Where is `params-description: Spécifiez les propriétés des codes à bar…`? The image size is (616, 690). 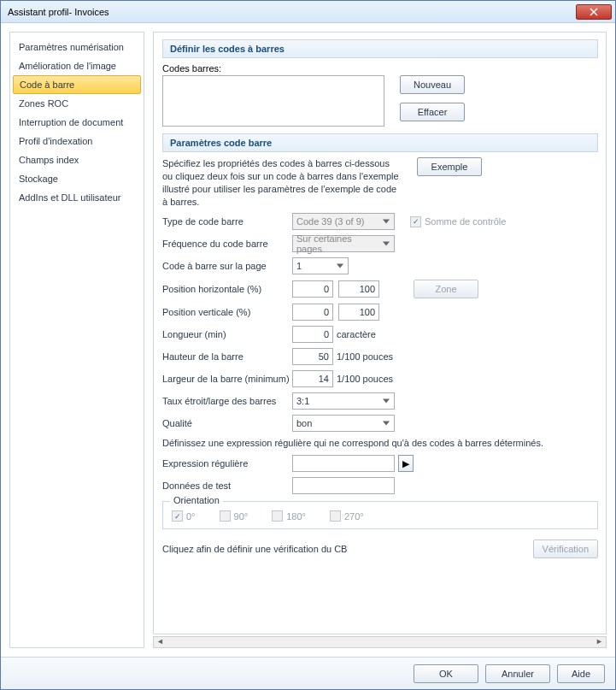 params-description: Spécifiez les propriétés des codes à bar… is located at coordinates (282, 183).